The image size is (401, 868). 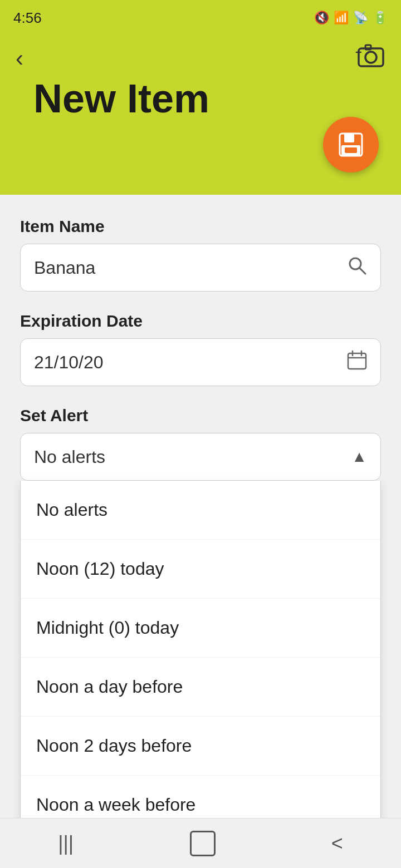 I want to click on back-button: ‹, so click(x=19, y=56).